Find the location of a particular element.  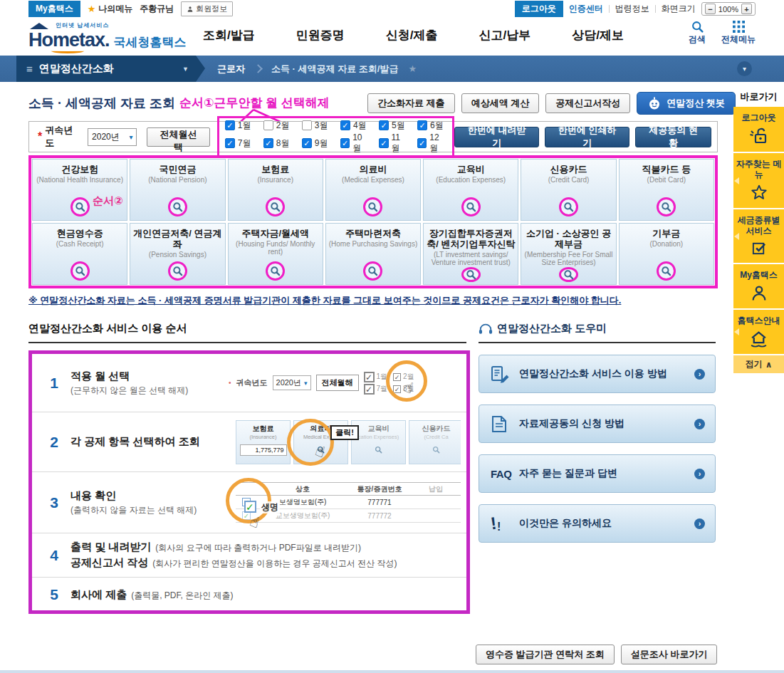

section-menu-dropdown: ≡ 연말정산간소화 ▼ is located at coordinates (106, 68).